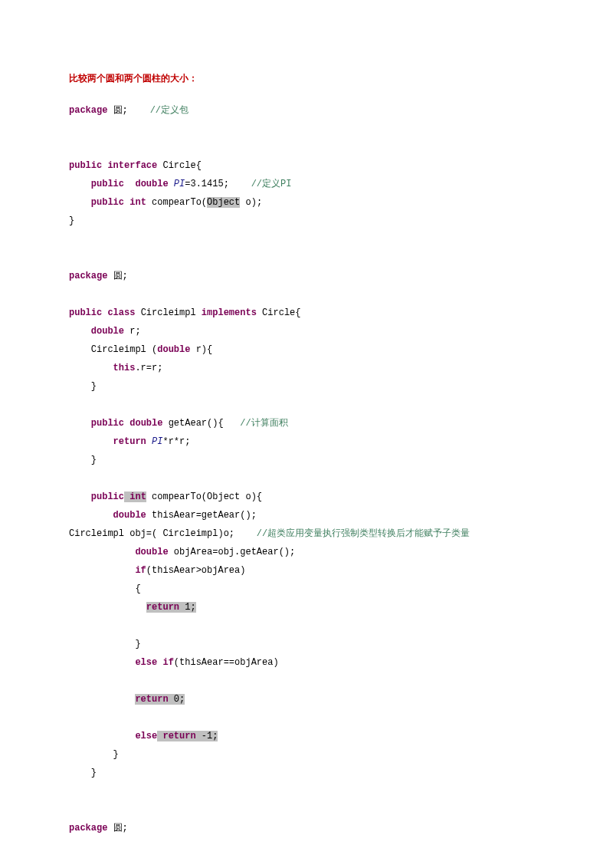 This screenshot has width=613, height=868. Describe the element at coordinates (306, 607) in the screenshot. I see `code-line: return 1;` at that location.